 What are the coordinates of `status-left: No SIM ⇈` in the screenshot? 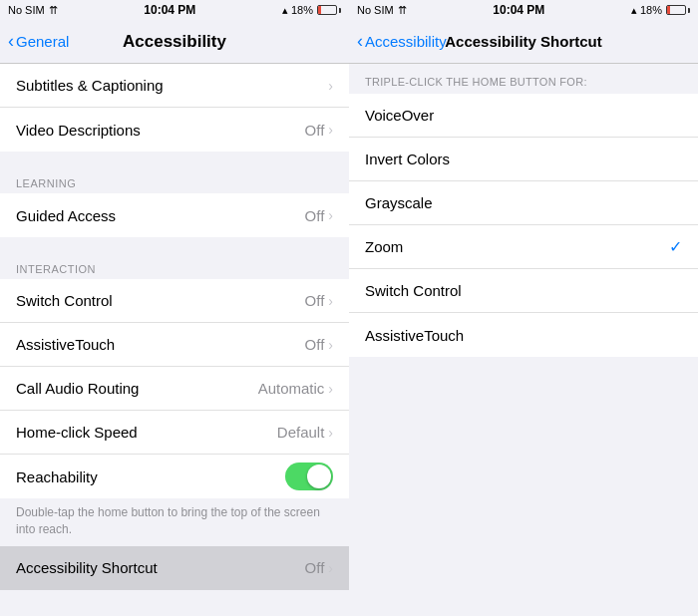 It's located at (33, 10).